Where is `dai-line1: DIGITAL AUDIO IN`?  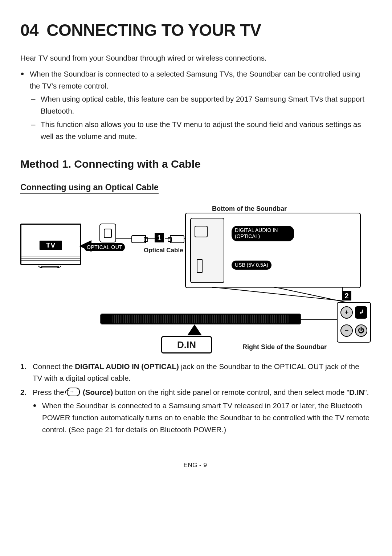
dai-line1: DIGITAL AUDIO IN is located at coordinates (256, 230).